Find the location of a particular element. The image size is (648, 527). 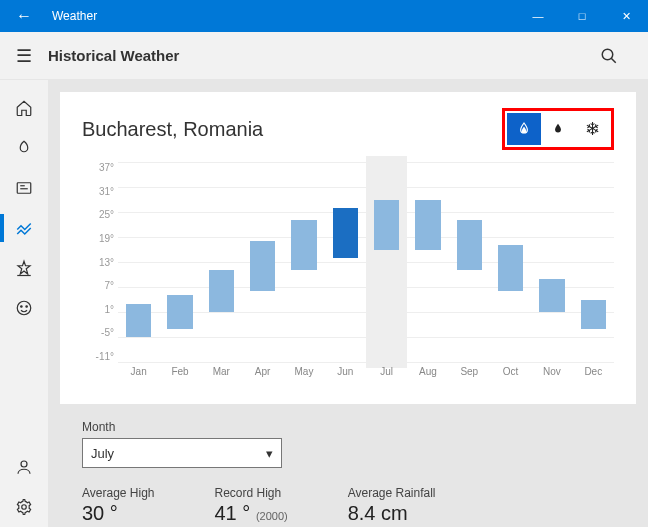

back-button: ← is located at coordinates (24, 16).